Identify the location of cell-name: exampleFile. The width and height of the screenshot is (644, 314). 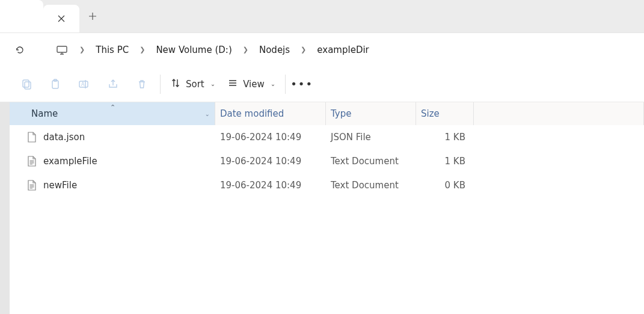
(112, 161).